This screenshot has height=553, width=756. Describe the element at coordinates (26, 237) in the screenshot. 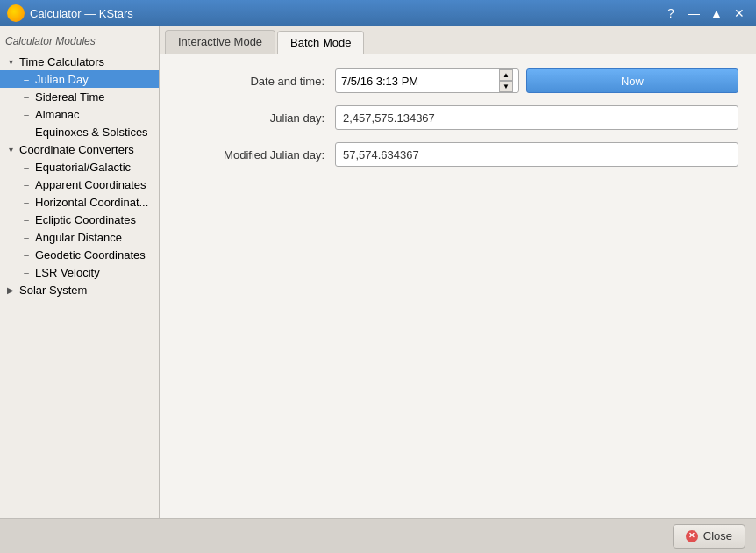

I see `dash-icon-angular: –` at that location.